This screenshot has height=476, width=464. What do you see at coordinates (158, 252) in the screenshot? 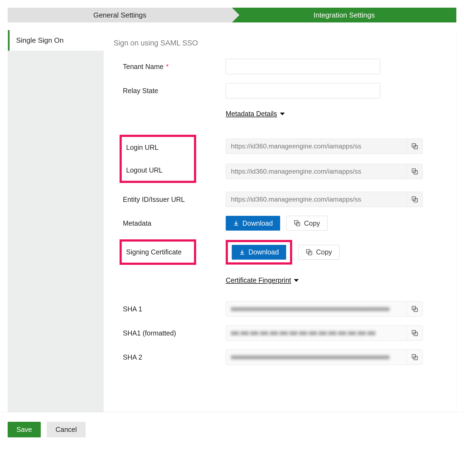
I see `signing-cert-label: Signing Certificate` at bounding box center [158, 252].